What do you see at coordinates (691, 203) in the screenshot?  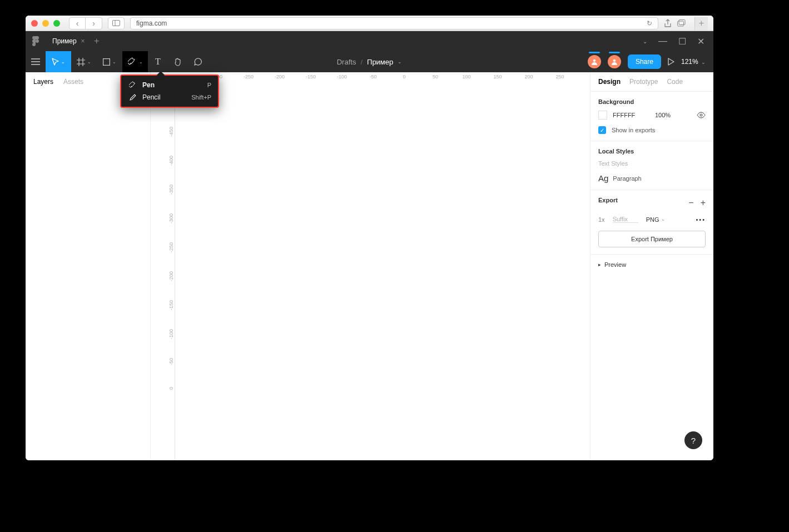 I see `remove-export-button: −` at bounding box center [691, 203].